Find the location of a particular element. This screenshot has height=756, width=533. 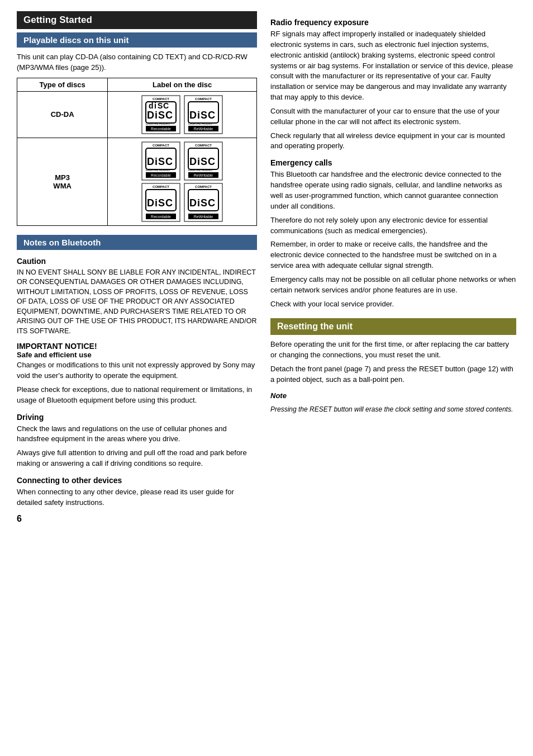

emergency-text4: Emergency calls may not be possible on a… is located at coordinates (393, 285).